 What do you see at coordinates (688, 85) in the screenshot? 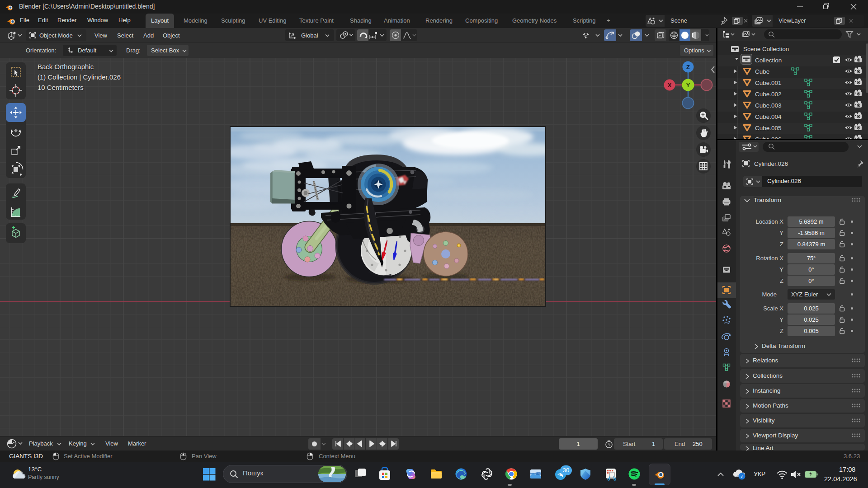
I see `svg-text: Y` at bounding box center [688, 85].